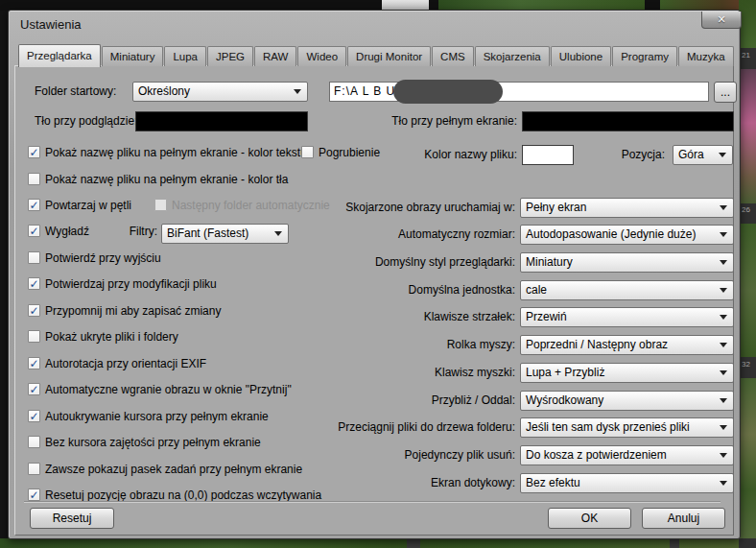 The height and width of the screenshot is (548, 756). What do you see at coordinates (706, 56) in the screenshot?
I see `tab-muzyka: Muzyka` at bounding box center [706, 56].